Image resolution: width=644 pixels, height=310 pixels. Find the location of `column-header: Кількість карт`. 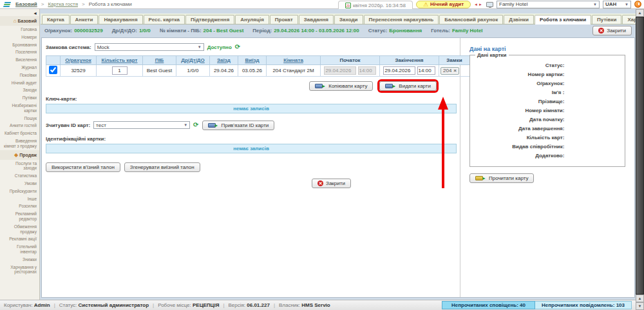

column-header: Кількість карт is located at coordinates (120, 61).